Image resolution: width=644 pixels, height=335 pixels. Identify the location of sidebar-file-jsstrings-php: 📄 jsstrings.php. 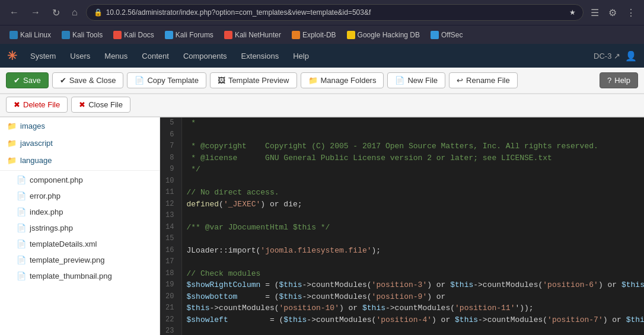
(79, 228).